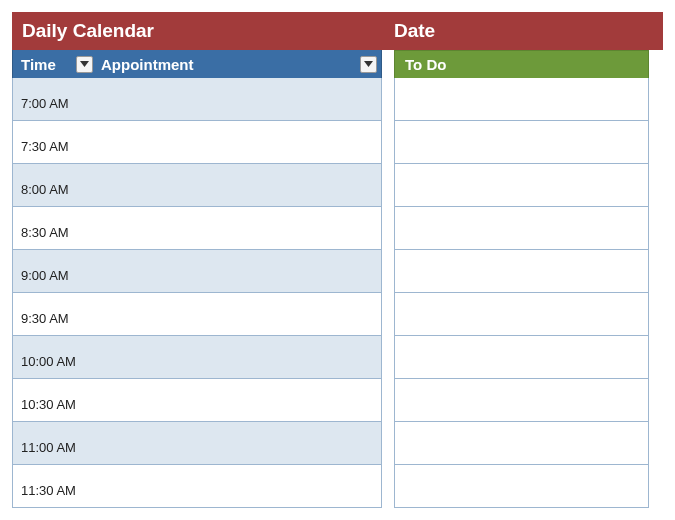 This screenshot has height=520, width=675. Describe the element at coordinates (197, 142) in the screenshot. I see `time-row: 7:30 AM` at that location.